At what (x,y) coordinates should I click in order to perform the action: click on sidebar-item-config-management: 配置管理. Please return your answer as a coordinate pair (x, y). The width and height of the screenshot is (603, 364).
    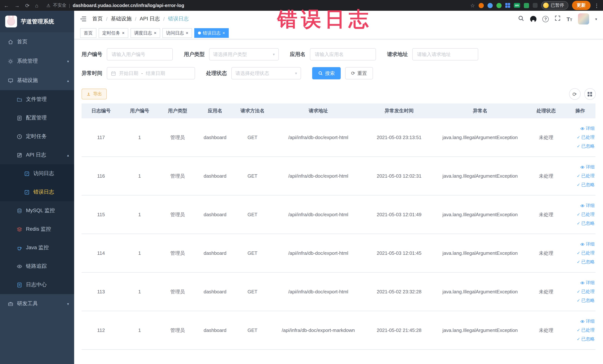
    Looking at the image, I should click on (37, 118).